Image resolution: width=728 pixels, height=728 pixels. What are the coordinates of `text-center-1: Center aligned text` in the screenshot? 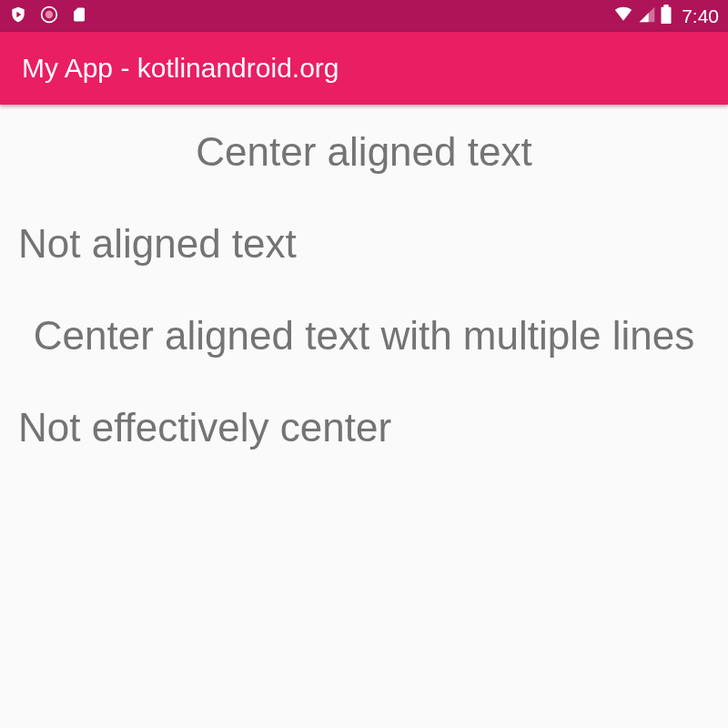 It's located at (364, 151).